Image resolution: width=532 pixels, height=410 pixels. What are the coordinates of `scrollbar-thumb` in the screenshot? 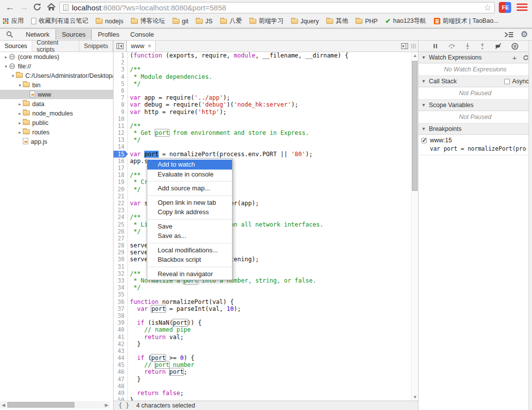 It's located at (414, 126).